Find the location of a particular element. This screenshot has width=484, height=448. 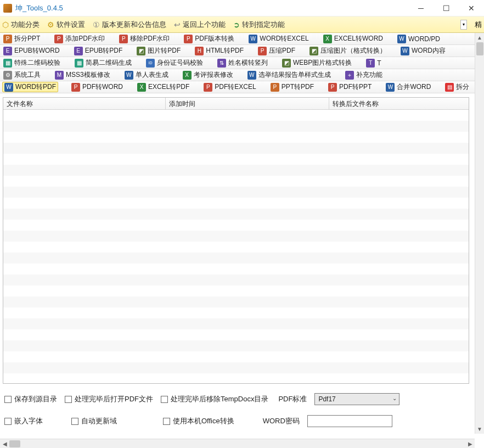

toolbar-button: EEPUB转PDF is located at coordinates (99, 51).